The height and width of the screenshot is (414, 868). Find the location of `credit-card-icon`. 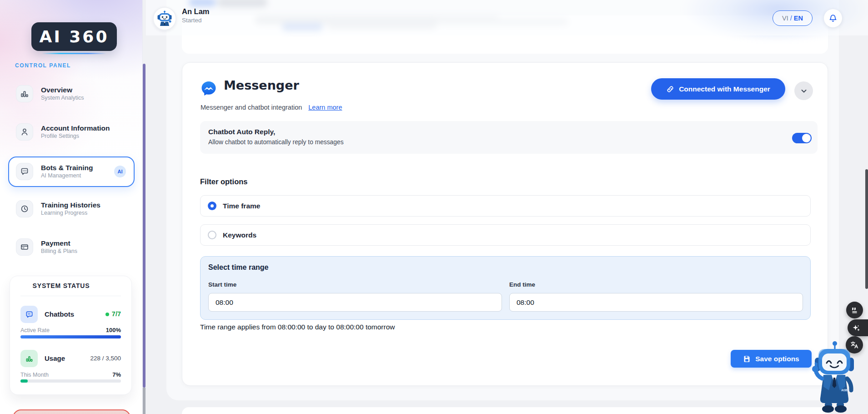

credit-card-icon is located at coordinates (25, 247).